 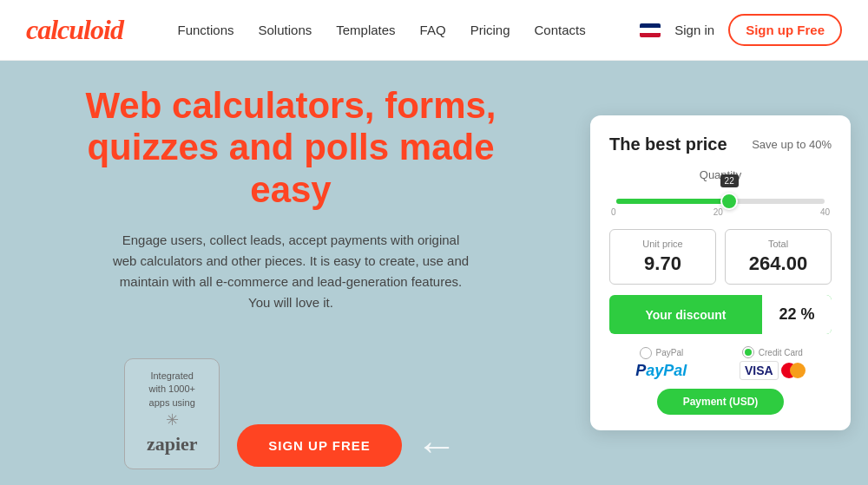 I want to click on discount-row: Your discount 22 %, so click(x=720, y=314).